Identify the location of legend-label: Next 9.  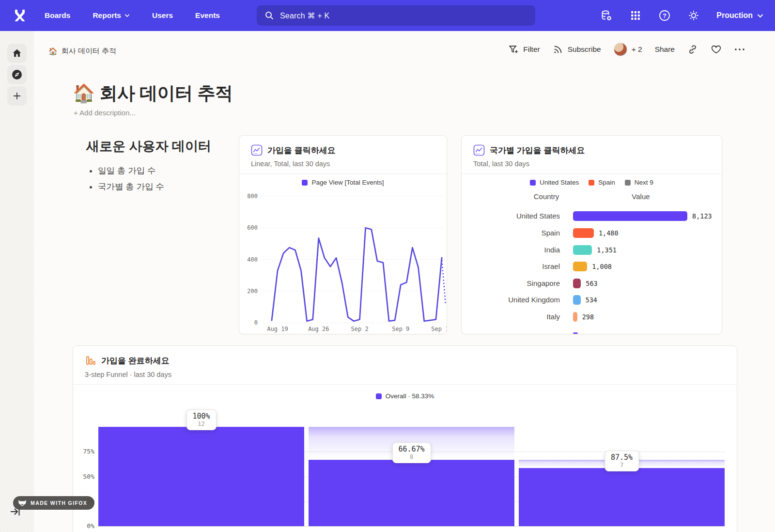
(644, 182).